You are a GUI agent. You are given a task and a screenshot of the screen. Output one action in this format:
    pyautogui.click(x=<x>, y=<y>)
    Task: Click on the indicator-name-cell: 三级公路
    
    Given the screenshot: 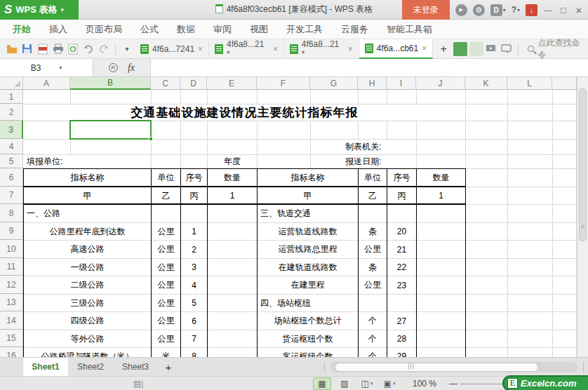 What is the action you would take?
    pyautogui.click(x=87, y=303)
    